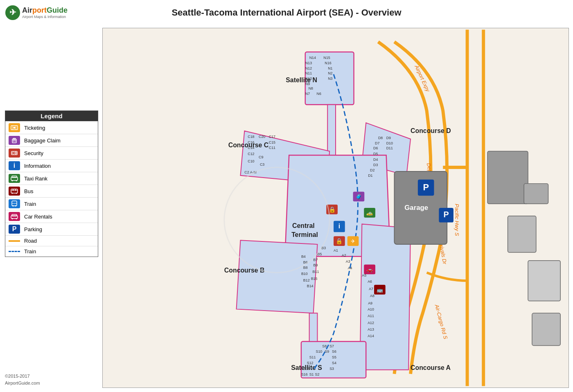 This screenshot has height=392, width=573. What do you see at coordinates (38, 217) in the screenshot?
I see `car-rentals-label: Car Rentals` at bounding box center [38, 217].